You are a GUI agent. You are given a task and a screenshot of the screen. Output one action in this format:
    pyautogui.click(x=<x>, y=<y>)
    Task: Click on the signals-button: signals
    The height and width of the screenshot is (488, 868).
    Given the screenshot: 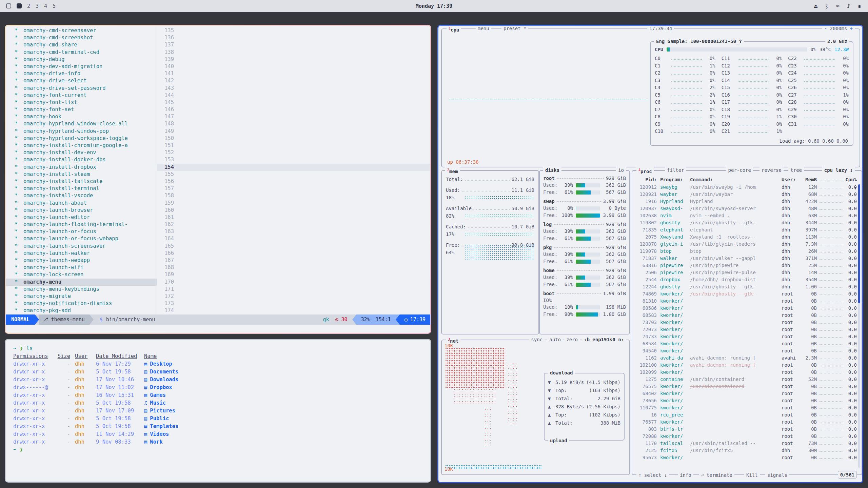 What is the action you would take?
    pyautogui.click(x=777, y=475)
    